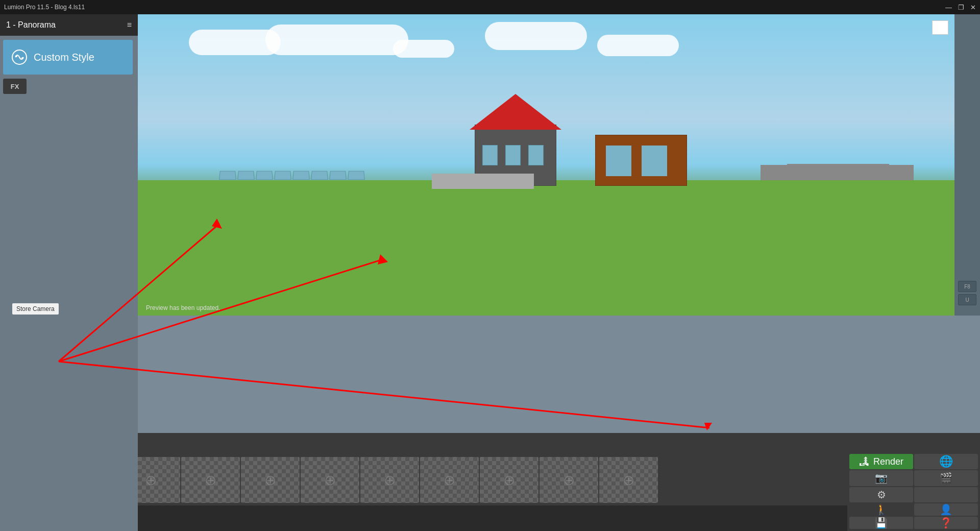 The image size is (980, 531). I want to click on main-building, so click(521, 140).